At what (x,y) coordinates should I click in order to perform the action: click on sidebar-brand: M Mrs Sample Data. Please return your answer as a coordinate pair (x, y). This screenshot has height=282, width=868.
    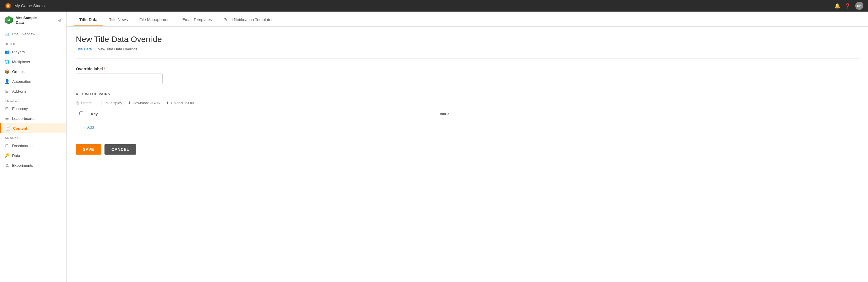
    Looking at the image, I should click on (21, 20).